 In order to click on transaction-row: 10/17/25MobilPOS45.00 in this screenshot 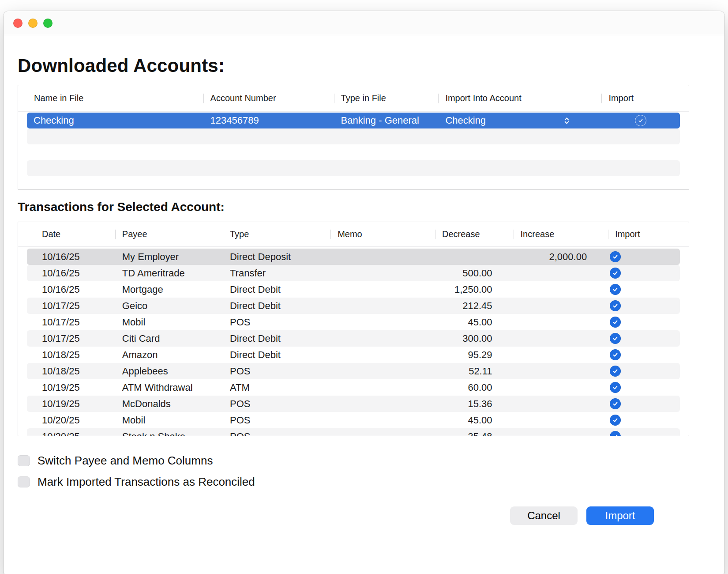, I will do `click(353, 322)`.